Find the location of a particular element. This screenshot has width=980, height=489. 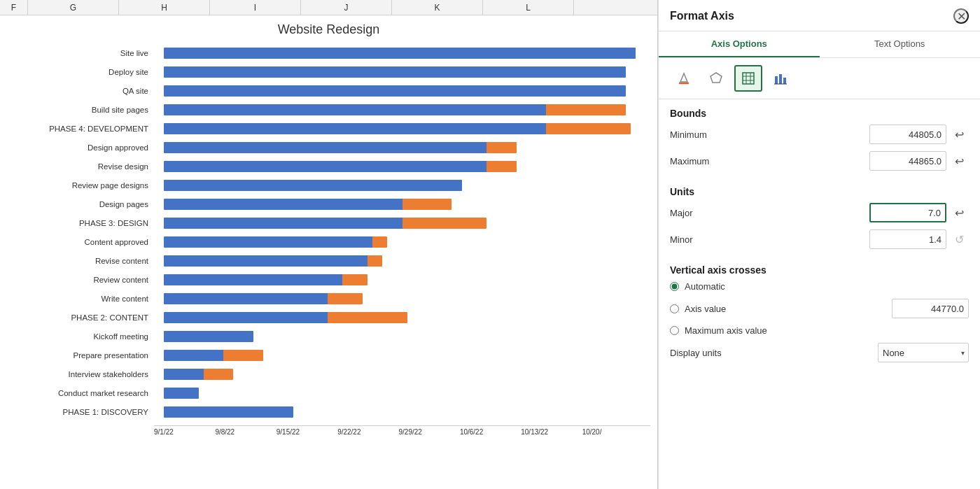

gantt-row-label: Review page designs is located at coordinates (80, 185).